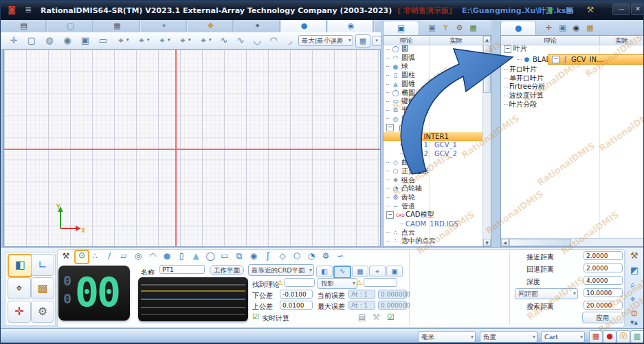 Image resolution: width=644 pixels, height=344 pixels. What do you see at coordinates (274, 41) in the screenshot?
I see `arc-scan-icon: ◠` at bounding box center [274, 41].